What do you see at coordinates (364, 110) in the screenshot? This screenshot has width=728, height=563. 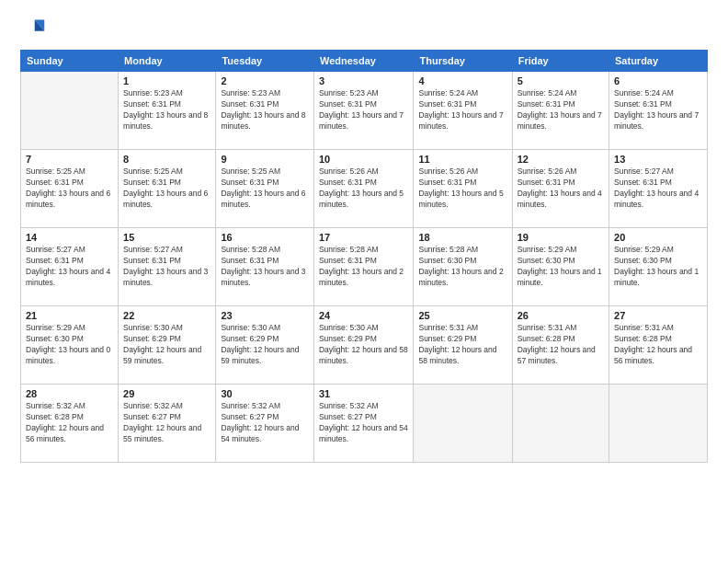 I see `calendar-week-1: 1Sunrise: 5:23 AMSunset: 6:31 PMDaylight…` at bounding box center [364, 110].